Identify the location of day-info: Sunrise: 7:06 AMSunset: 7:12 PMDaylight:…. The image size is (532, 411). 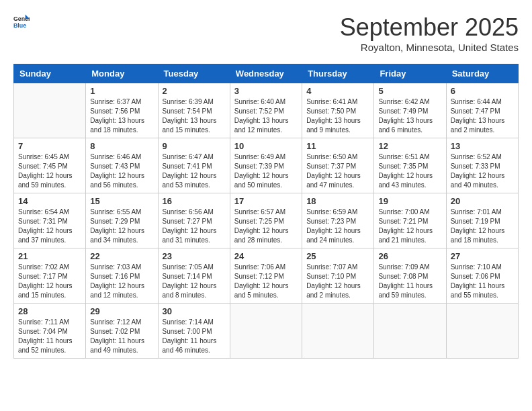
(266, 281).